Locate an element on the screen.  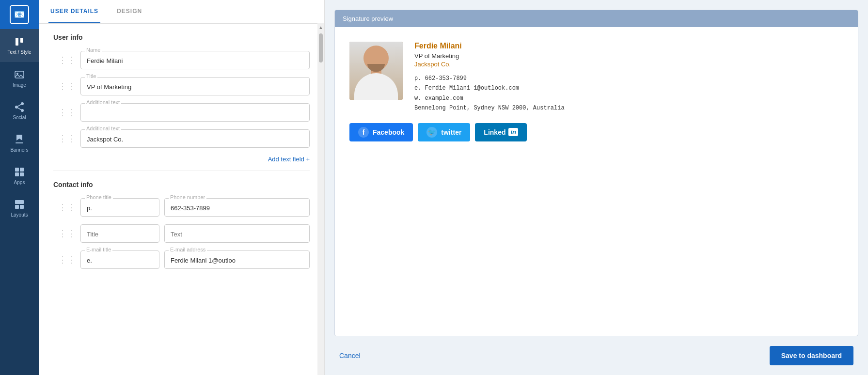
contact-title-2-input is located at coordinates (120, 234).